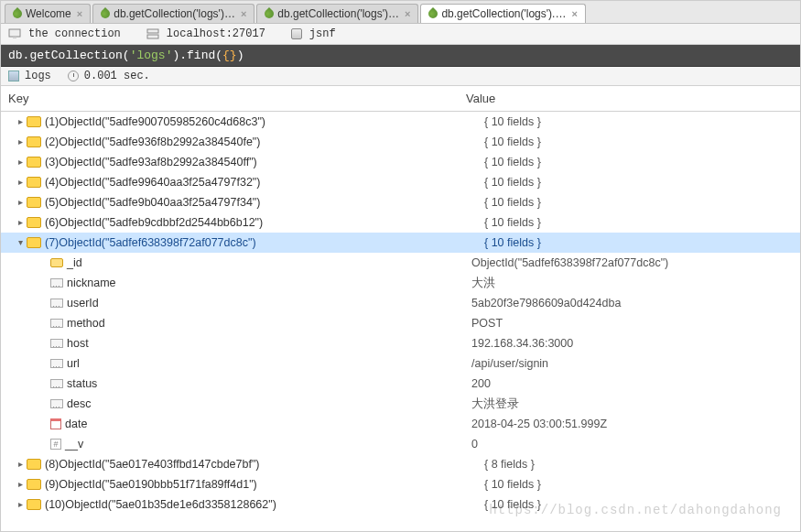 Image resolution: width=801 pixels, height=532 pixels. I want to click on column-key: Key, so click(230, 99).